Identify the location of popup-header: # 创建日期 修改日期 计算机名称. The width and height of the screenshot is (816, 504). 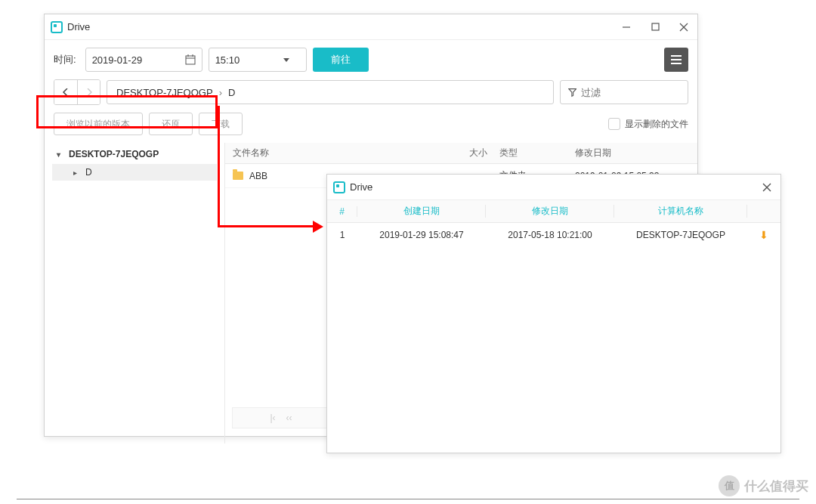
(554, 212).